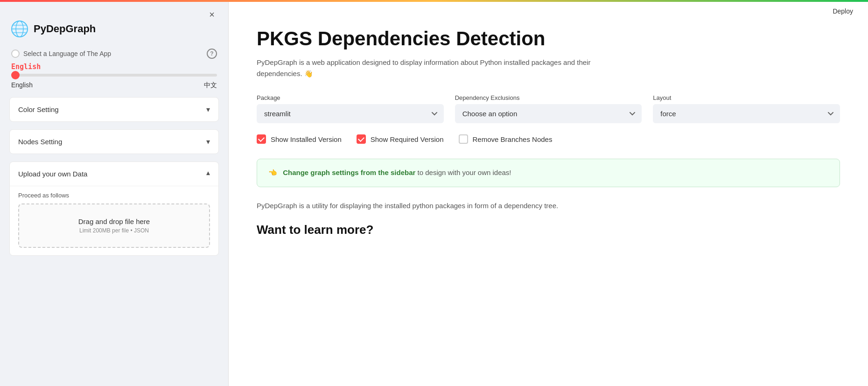 The height and width of the screenshot is (386, 868). What do you see at coordinates (407, 139) in the screenshot?
I see `show-required-label: Show Required Version` at bounding box center [407, 139].